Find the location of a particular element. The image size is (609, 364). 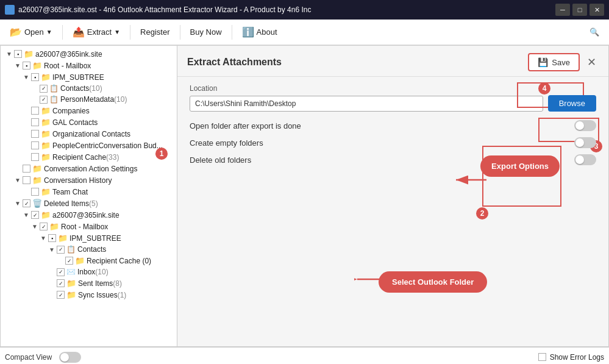

tree-item-peoplecentric: 📁 PeopleCentricConversation Bud... is located at coordinates (89, 145).